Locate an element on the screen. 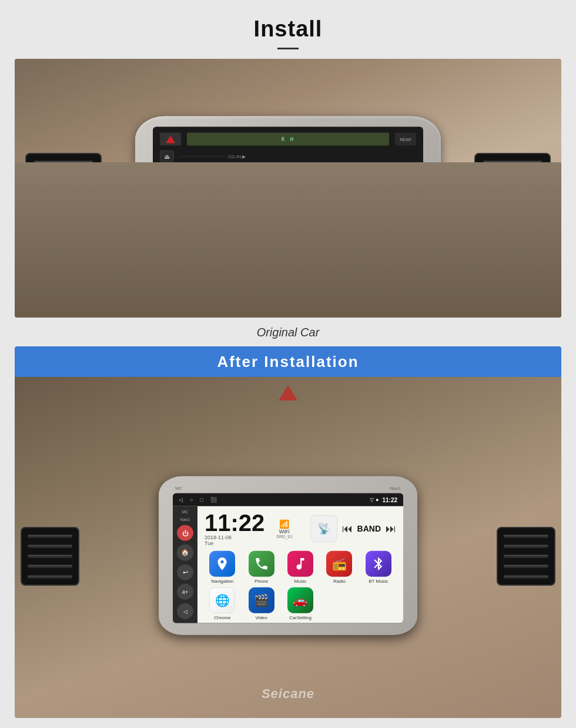  title-divider is located at coordinates (288, 48).